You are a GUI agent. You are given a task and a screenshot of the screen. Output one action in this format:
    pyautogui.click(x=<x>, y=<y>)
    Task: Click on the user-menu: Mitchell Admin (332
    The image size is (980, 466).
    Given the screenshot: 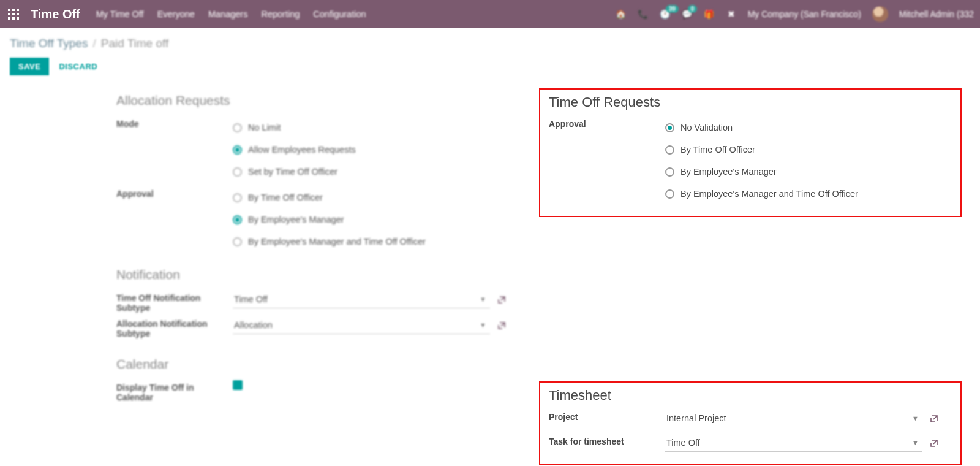 What is the action you would take?
    pyautogui.click(x=937, y=14)
    